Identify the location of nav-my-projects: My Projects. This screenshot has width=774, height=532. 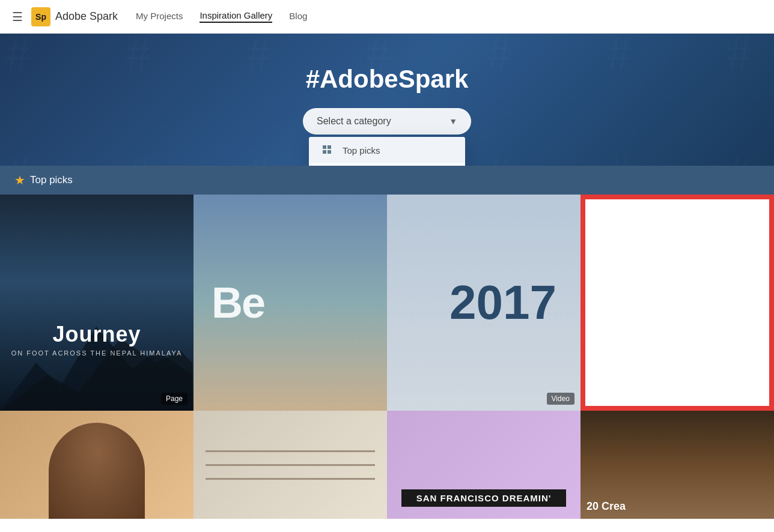
(159, 17).